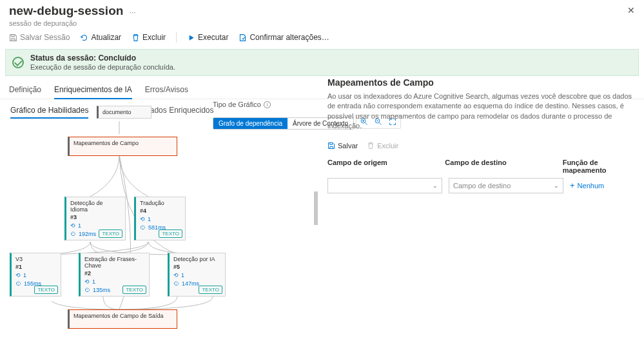 Image resolution: width=644 pixels, height=341 pixels. Describe the element at coordinates (66, 11) in the screenshot. I see `page-title: new-debug-session` at that location.